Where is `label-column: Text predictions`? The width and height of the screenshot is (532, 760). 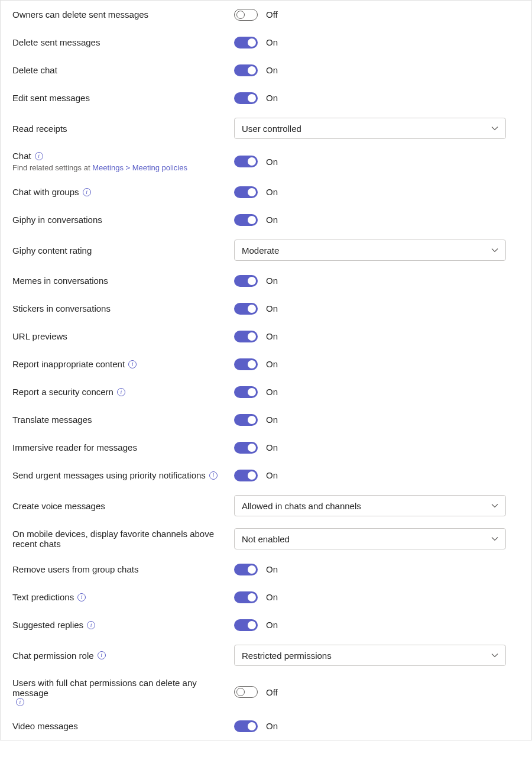
label-column: Text predictions is located at coordinates (123, 597).